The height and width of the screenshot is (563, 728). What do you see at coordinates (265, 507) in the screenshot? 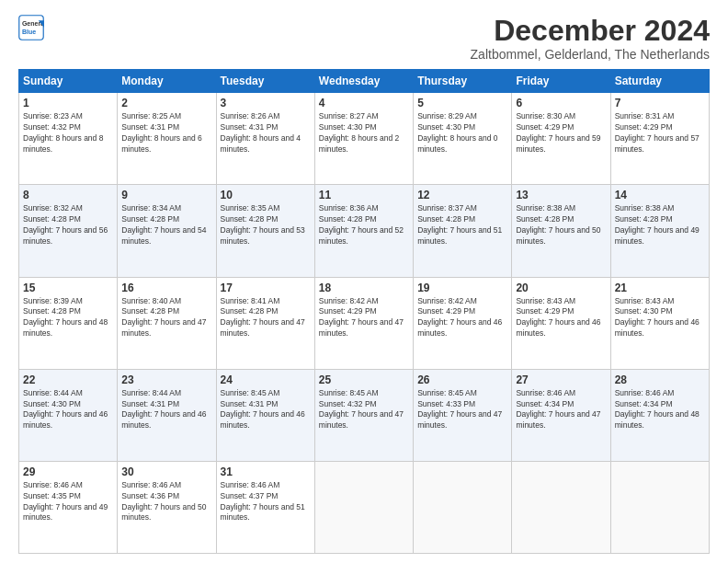
I see `calendar-cell: 31 Sunrise: 8:46 AMSunset: 4:37 PMDaylig…` at bounding box center [265, 507].